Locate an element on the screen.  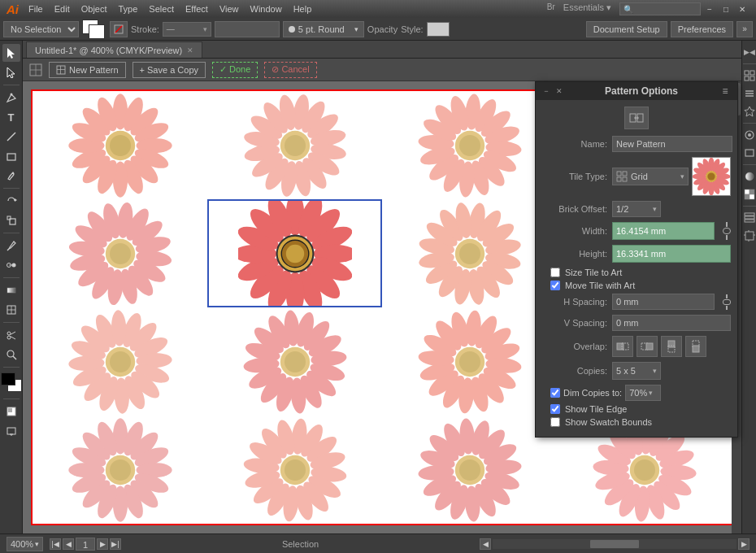
v-spacing-input: 0 mm is located at coordinates (671, 323).